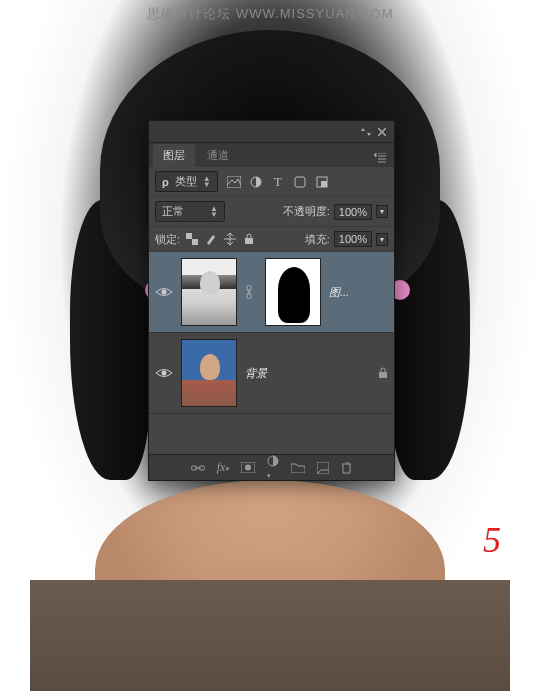 The height and width of the screenshot is (691, 541). What do you see at coordinates (272, 182) in the screenshot?
I see `filter-row: ρ 类型 ▲▼ T` at bounding box center [272, 182].